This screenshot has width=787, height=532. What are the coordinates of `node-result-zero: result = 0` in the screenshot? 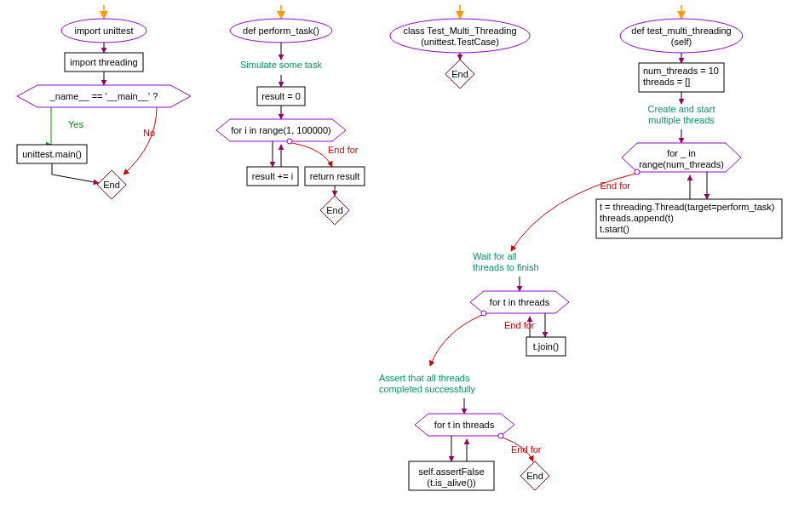 It's located at (281, 96).